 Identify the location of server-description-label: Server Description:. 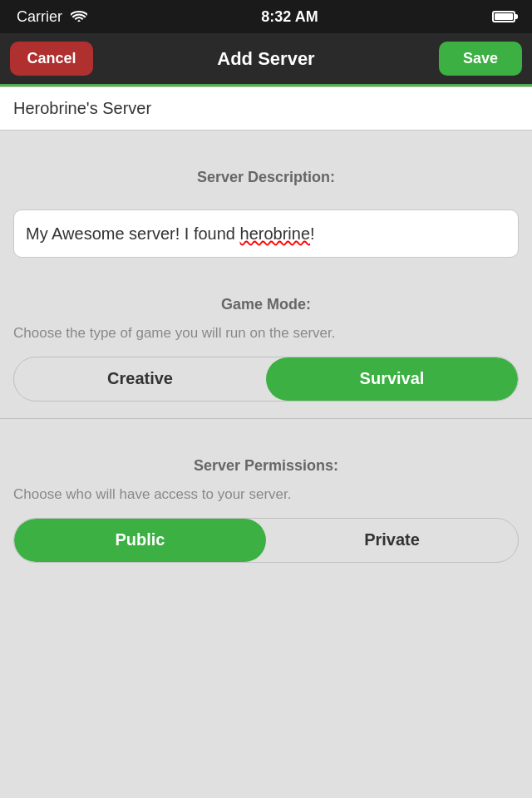
(266, 178).